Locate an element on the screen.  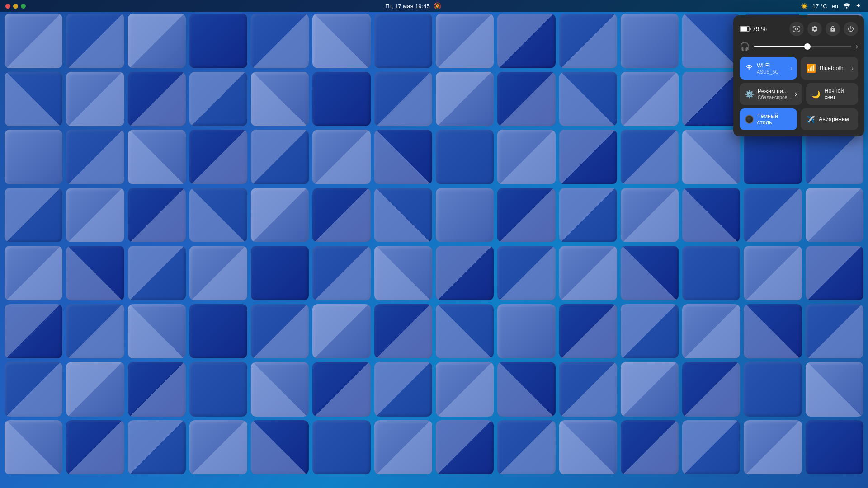
power-mode-chevron-icon: › is located at coordinates (796, 94).